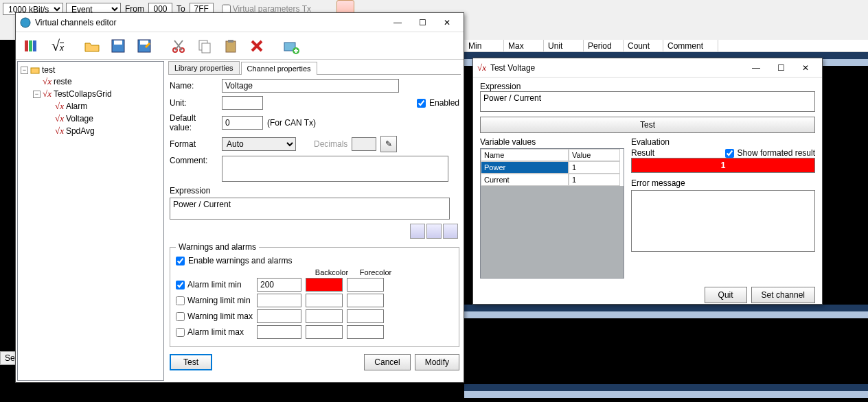 This screenshot has height=402, width=868. What do you see at coordinates (389, 144) in the screenshot?
I see `decimals-btn: ✎` at bounding box center [389, 144].